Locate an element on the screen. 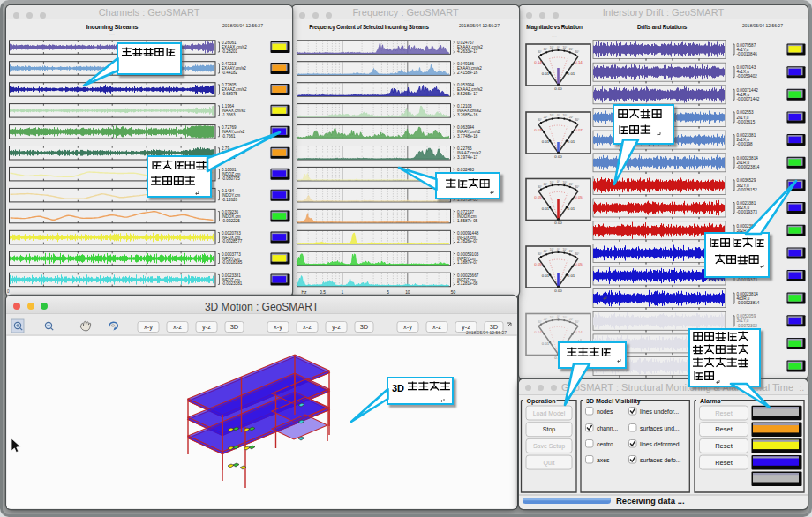 This screenshot has height=517, width=812. svg-text: Magnitude vs Rotation is located at coordinates (554, 27).